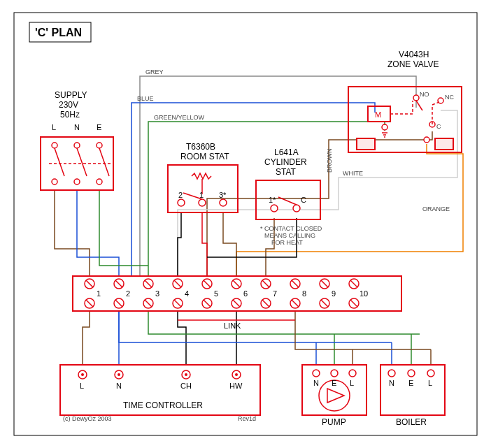 The width and height of the screenshot is (491, 448). What do you see at coordinates (275, 294) in the screenshot?
I see `tb-7: 7` at bounding box center [275, 294].